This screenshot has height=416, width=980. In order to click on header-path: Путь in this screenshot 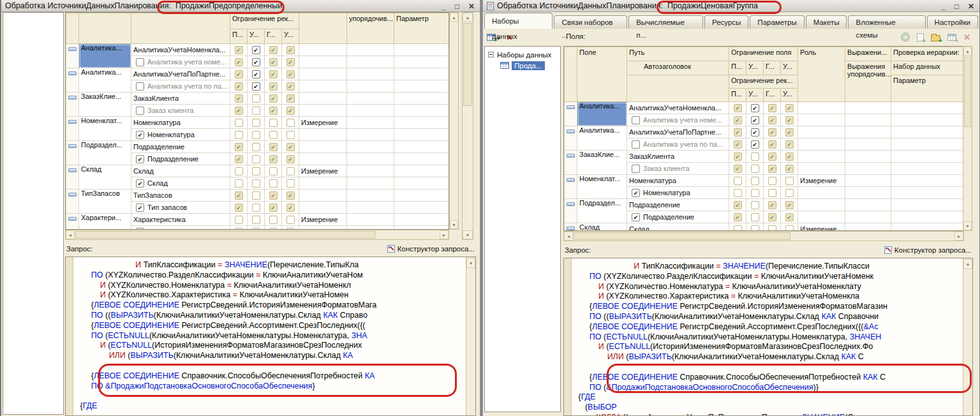, I will do `click(678, 54)`.